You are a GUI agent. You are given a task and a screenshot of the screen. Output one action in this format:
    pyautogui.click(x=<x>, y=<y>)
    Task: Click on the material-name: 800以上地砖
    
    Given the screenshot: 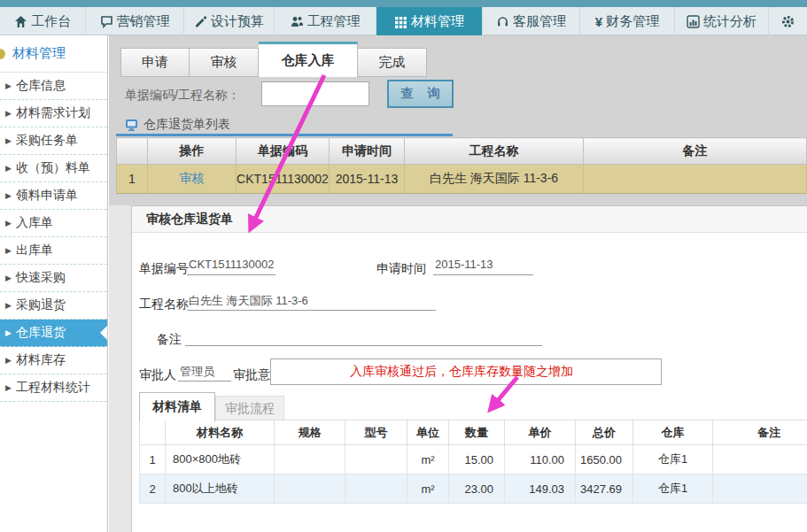 What is the action you would take?
    pyautogui.click(x=220, y=489)
    